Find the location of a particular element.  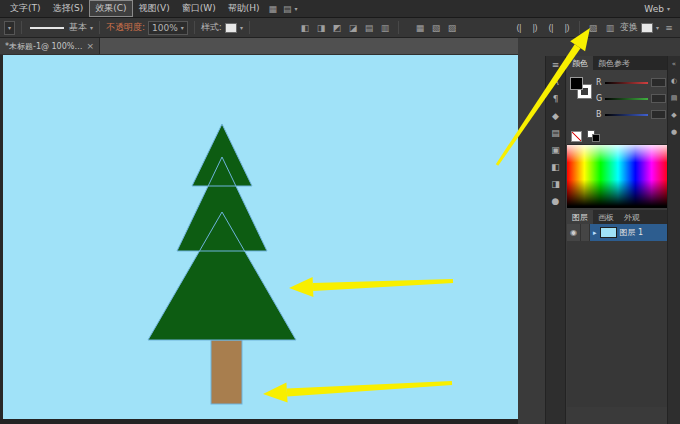

isolate-icon: ▧ is located at coordinates (593, 28).